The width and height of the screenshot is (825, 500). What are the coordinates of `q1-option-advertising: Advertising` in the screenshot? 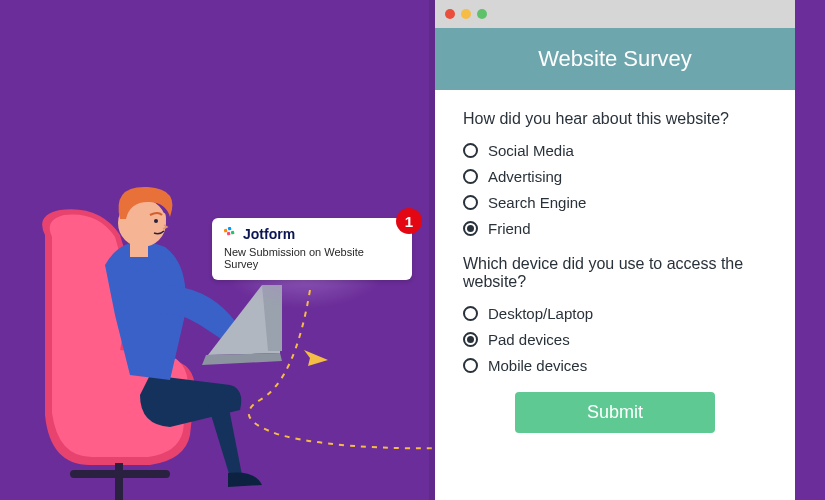 It's located at (615, 176).